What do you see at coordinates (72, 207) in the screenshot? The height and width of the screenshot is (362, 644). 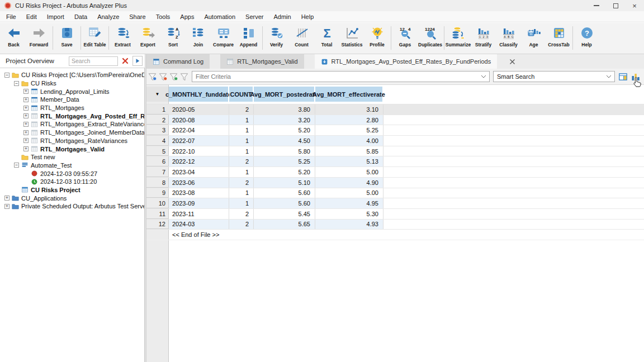 I see `tree-item-private-scheduled-output-arbutus-test-se: +Private Scheduled Output: Arbutus Test …` at bounding box center [72, 207].